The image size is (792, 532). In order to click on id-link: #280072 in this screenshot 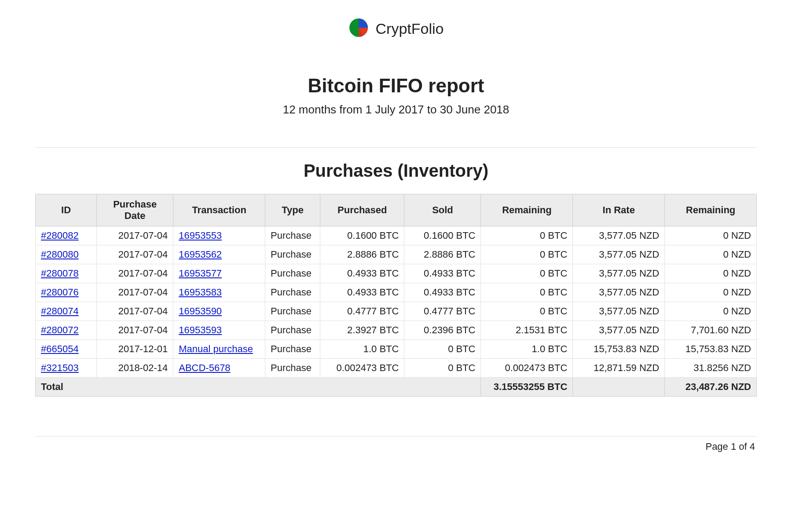, I will do `click(60, 330)`.